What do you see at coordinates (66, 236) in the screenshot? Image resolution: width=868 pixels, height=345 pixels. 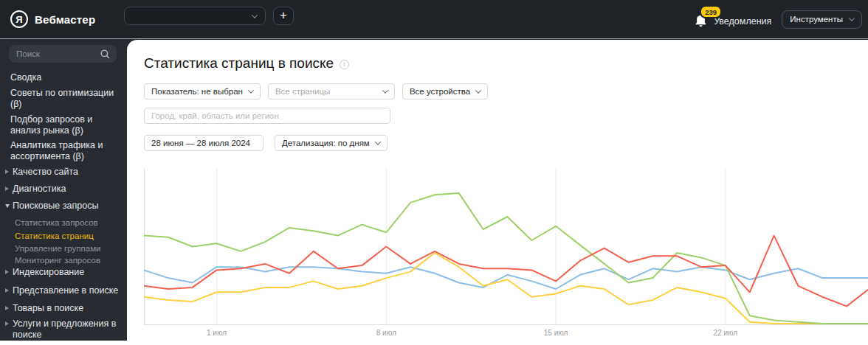 I see `sidebar-subitem-statistika-stranic-active: Статистика страниц` at bounding box center [66, 236].